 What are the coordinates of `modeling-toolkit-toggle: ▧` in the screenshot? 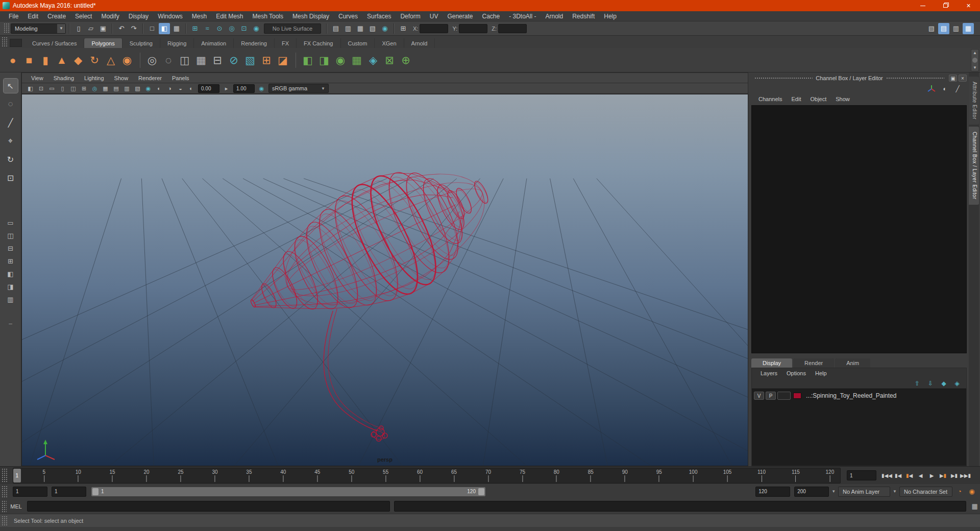 It's located at (932, 29).